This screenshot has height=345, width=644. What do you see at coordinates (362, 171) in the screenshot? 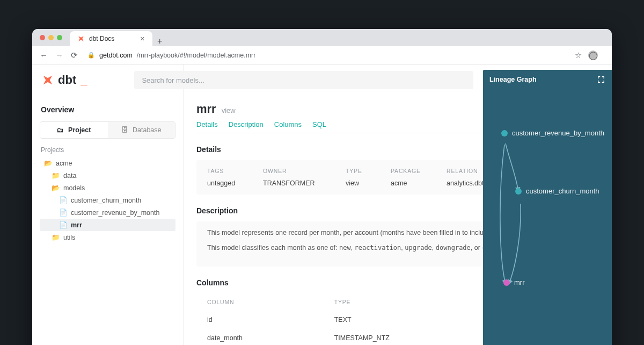
I see `details-header-type: TYPE` at bounding box center [362, 171].